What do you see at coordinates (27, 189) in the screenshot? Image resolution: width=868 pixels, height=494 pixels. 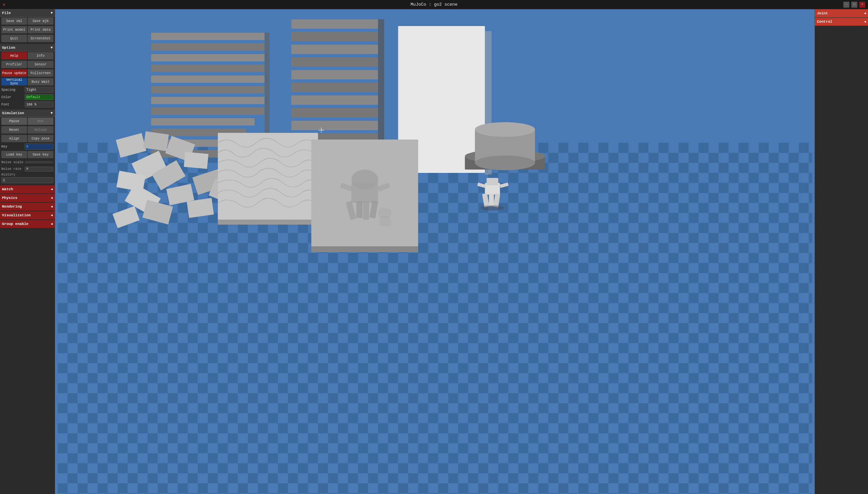 I see `watch-section-header: Watch ◄` at bounding box center [27, 189].